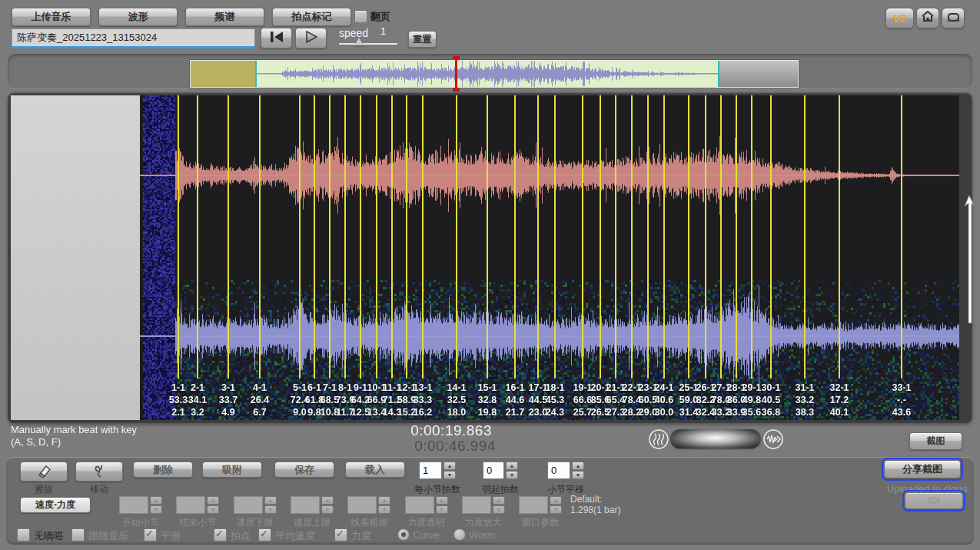 The width and height of the screenshot is (980, 550). What do you see at coordinates (224, 17) in the screenshot?
I see `spectrum-view-button: 频谱` at bounding box center [224, 17].